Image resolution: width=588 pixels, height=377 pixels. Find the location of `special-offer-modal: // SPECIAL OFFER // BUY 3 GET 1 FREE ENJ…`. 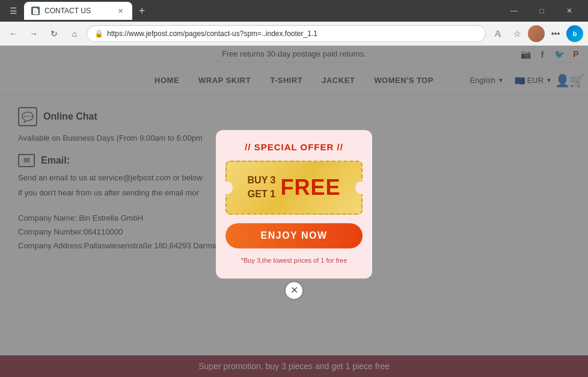

special-offer-modal: // SPECIAL OFFER // BUY 3 GET 1 FREE ENJ… is located at coordinates (294, 204).